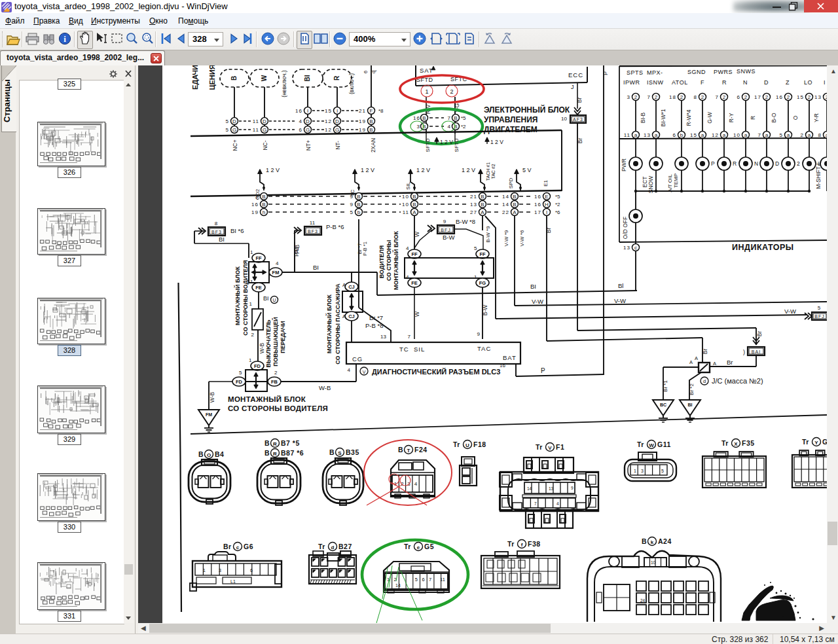 This screenshot has height=644, width=838. What do you see at coordinates (632, 82) in the screenshot?
I see `svg-text: IPWR` at bounding box center [632, 82].